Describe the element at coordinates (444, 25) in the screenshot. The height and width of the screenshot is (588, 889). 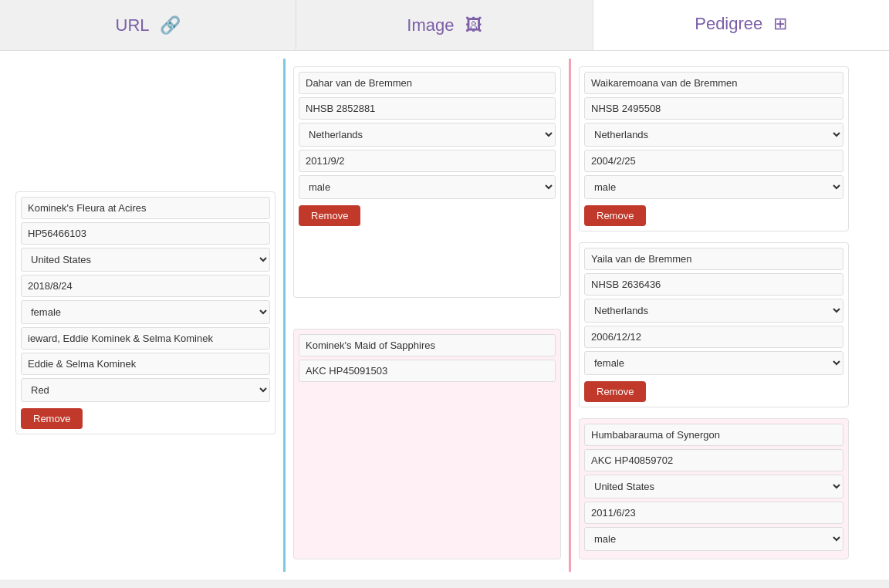
I see `top-tabs: URL 🔗 Image 🖼 Pedigree ⊞` at that location.